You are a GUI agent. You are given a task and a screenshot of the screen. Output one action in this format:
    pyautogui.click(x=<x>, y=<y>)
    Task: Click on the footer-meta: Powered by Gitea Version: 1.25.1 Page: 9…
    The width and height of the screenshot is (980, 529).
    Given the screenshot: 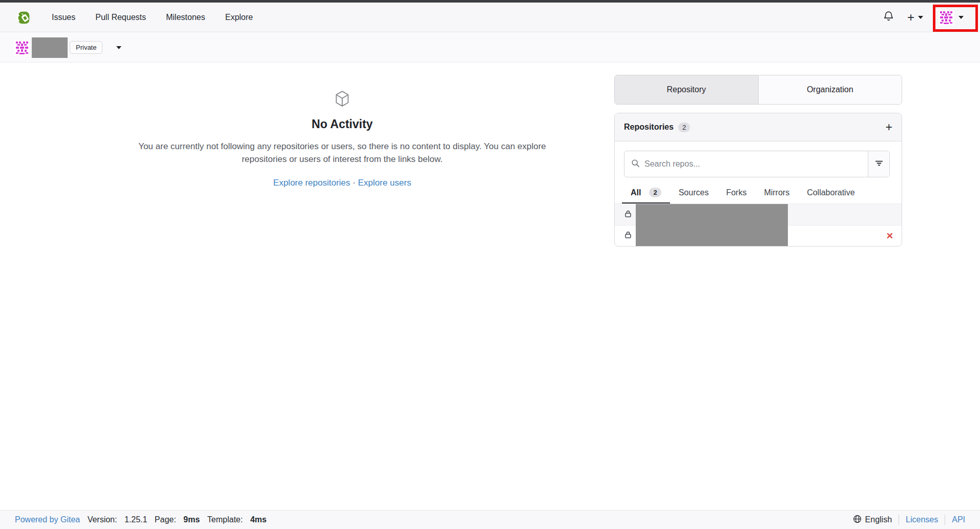 What is the action you would take?
    pyautogui.click(x=140, y=520)
    